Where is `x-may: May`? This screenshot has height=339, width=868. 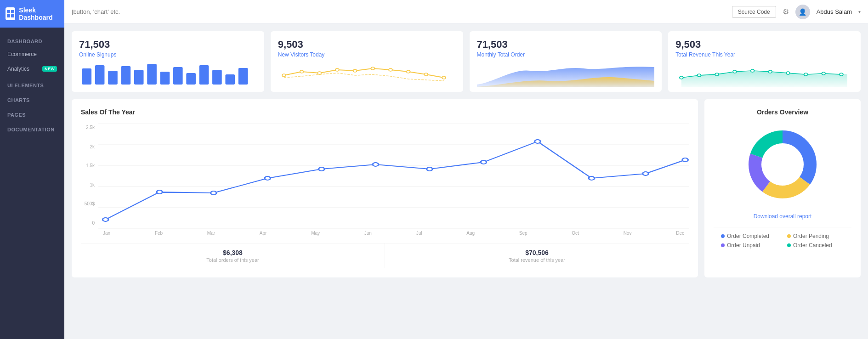 x-may: May is located at coordinates (315, 233).